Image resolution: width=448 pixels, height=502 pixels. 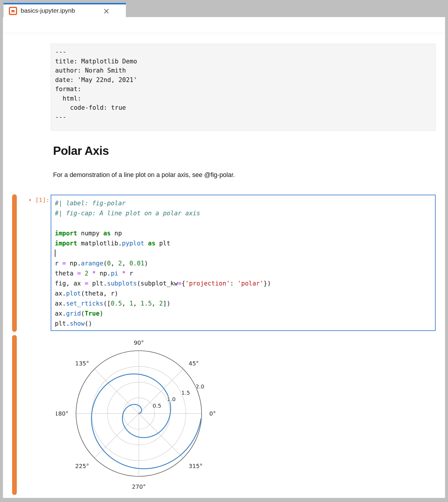 I want to click on code-line: #| label: fig-polar, so click(x=243, y=203).